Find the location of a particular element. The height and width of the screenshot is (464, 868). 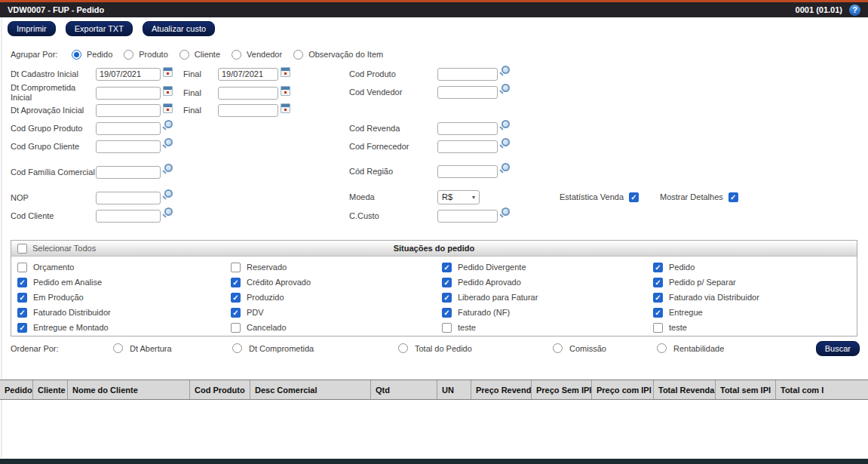

cod-produto-input is located at coordinates (468, 74).